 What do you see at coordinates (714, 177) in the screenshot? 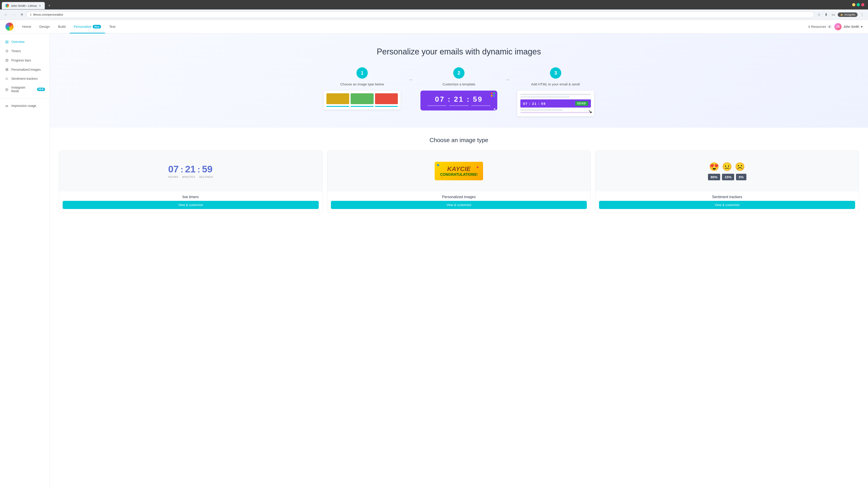
I see `pct-love: 80%` at bounding box center [714, 177].